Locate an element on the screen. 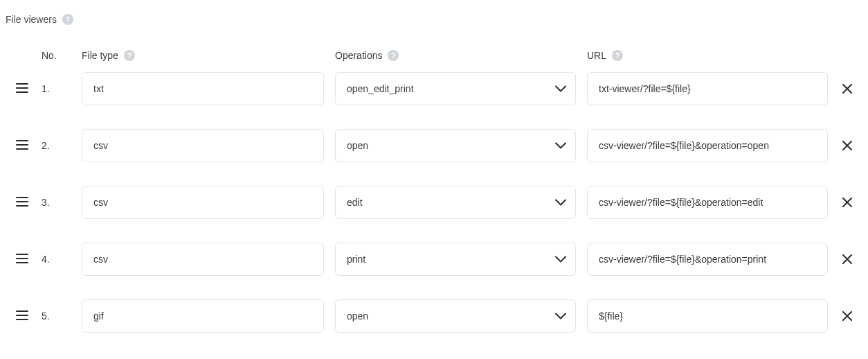  table-header: No. File type? Operations? URL? is located at coordinates (434, 55).